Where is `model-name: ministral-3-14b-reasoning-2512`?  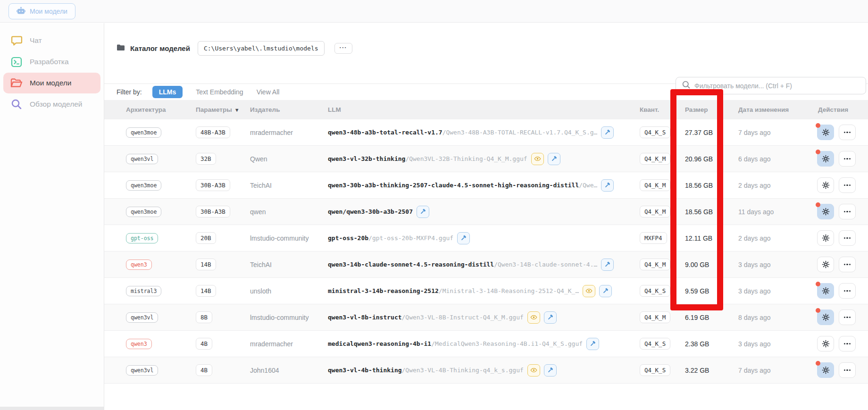 model-name: ministral-3-14b-reasoning-2512 is located at coordinates (383, 291).